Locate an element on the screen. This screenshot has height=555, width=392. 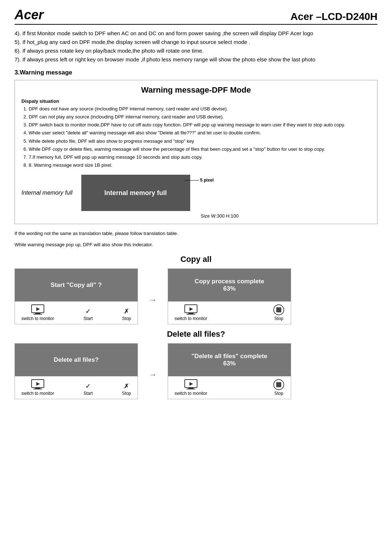
intro-block: 4). If first Monitor mode switch to DPF … is located at coordinates (196, 46).